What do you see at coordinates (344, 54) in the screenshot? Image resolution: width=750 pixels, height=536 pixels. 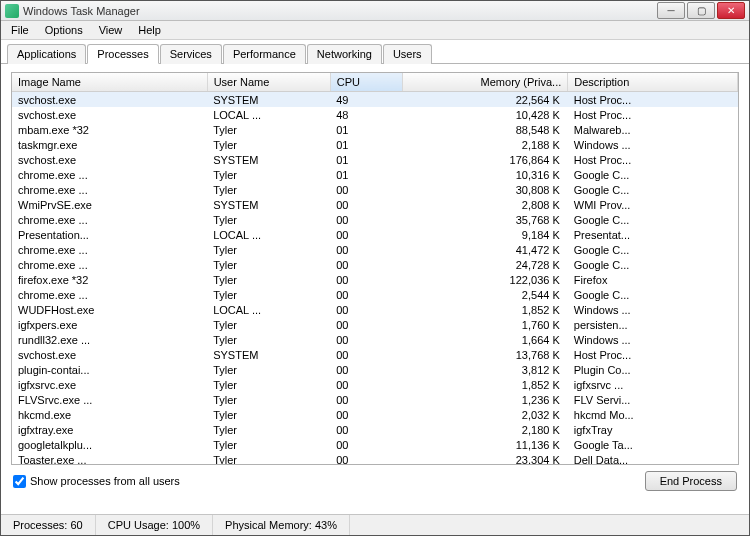 I see `tab-networking: Networking` at bounding box center [344, 54].